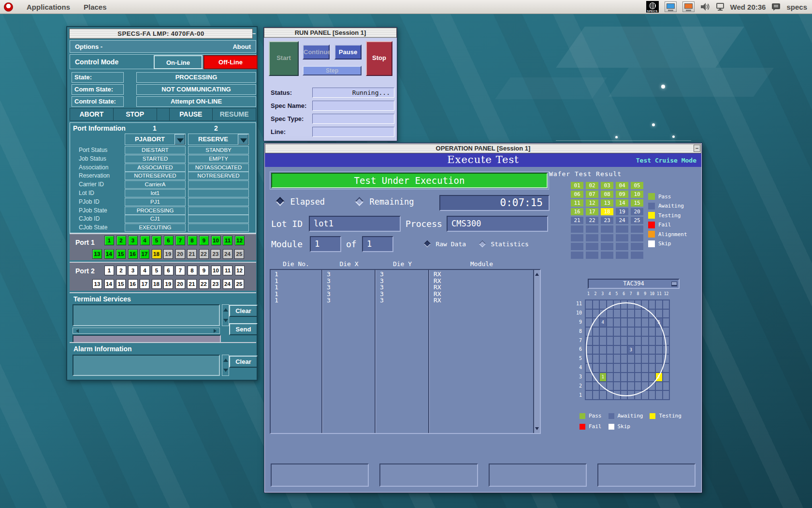 The height and width of the screenshot is (508, 812). What do you see at coordinates (385, 202) in the screenshot?
I see `remaining-radio: Remaining` at bounding box center [385, 202].